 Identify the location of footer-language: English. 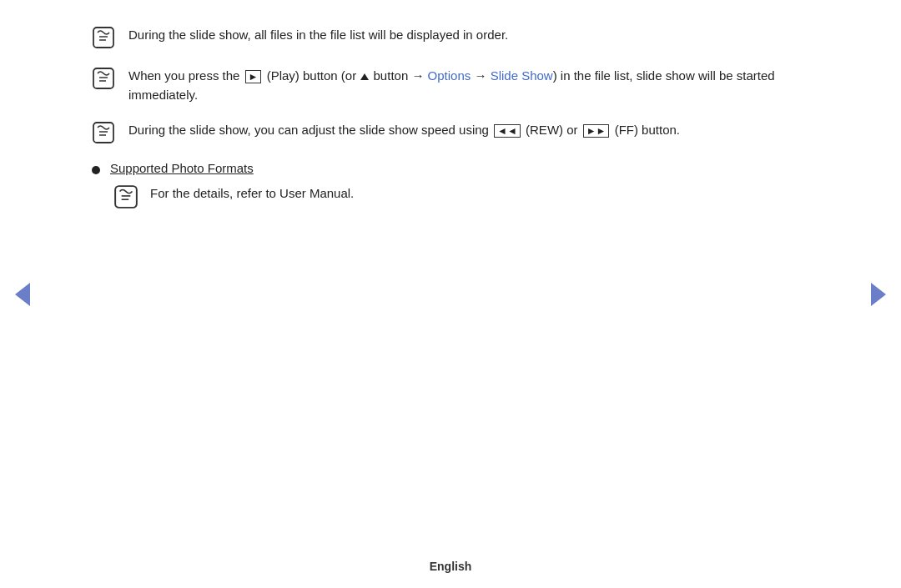
(450, 566).